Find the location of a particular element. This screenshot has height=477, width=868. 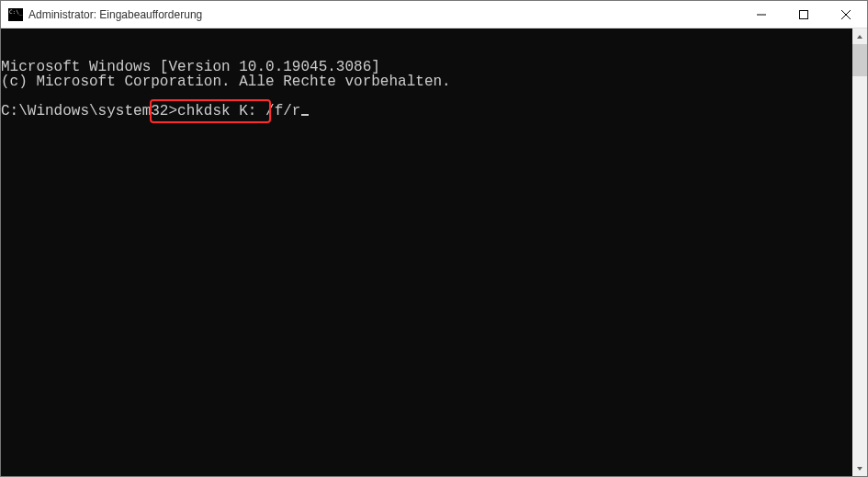

maximize-button is located at coordinates (804, 15).